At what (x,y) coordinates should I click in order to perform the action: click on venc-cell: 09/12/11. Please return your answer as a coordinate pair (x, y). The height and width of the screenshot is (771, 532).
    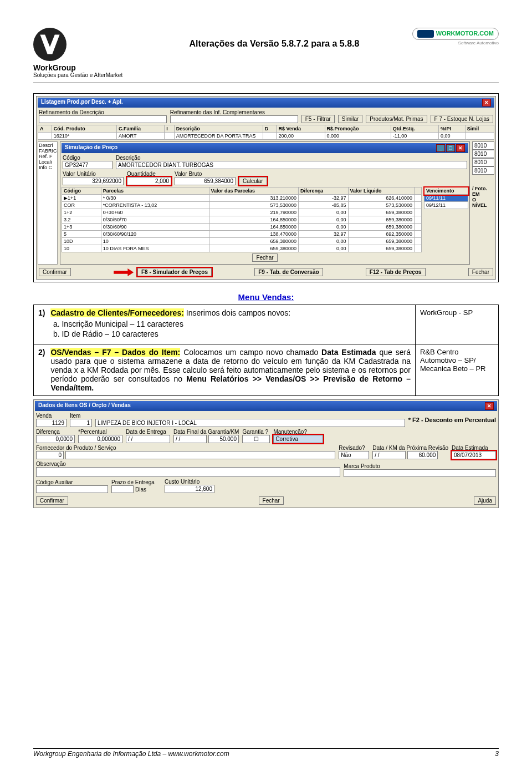
    Looking at the image, I should click on (447, 205).